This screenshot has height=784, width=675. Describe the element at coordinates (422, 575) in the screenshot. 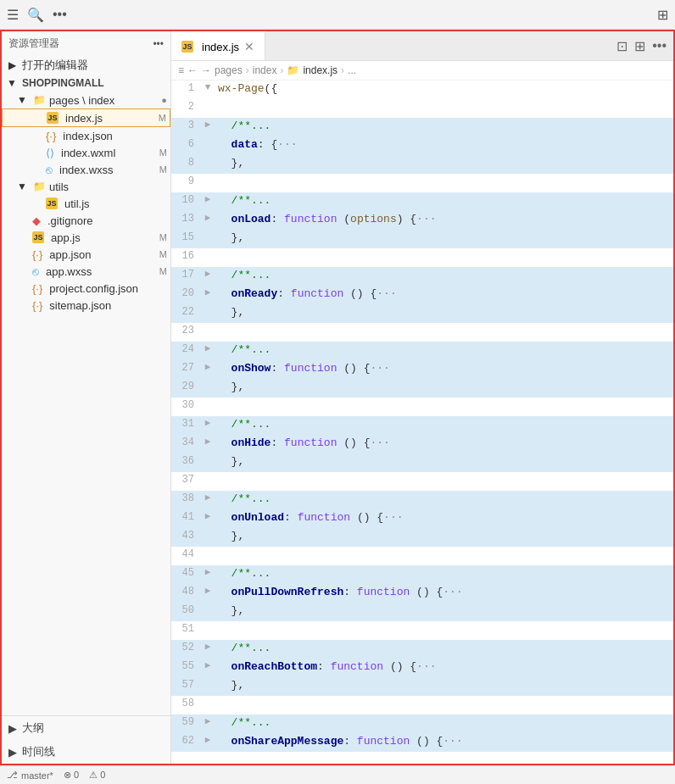

I see `code-line: 45 ▶ /**...` at that location.